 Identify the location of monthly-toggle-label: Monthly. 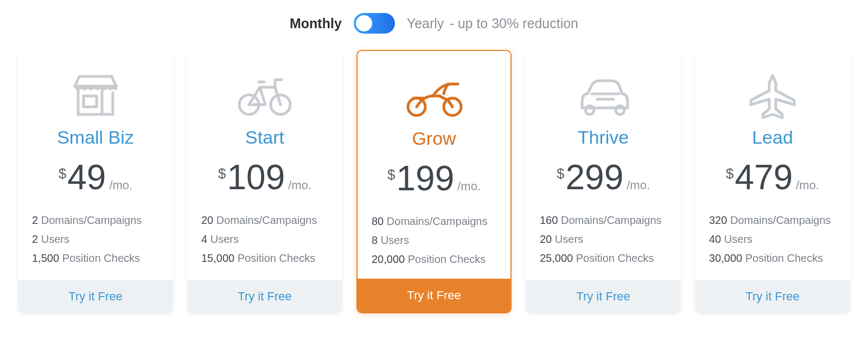
(316, 24).